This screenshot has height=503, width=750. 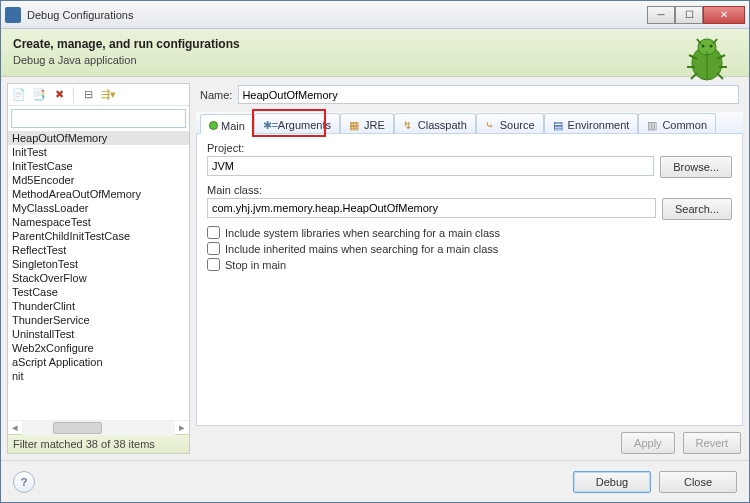 What do you see at coordinates (98, 166) in the screenshot?
I see `tree-item: InitTestCase` at bounding box center [98, 166].